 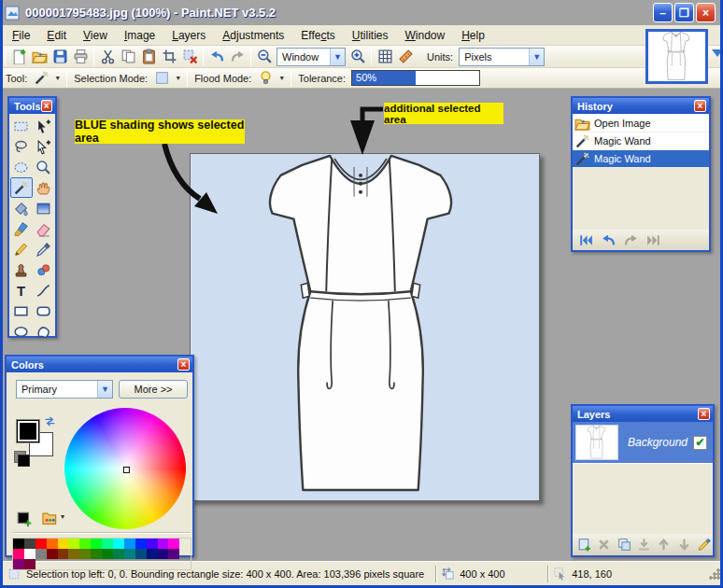 What do you see at coordinates (318, 35) in the screenshot?
I see `menu-effects: Effects` at bounding box center [318, 35].